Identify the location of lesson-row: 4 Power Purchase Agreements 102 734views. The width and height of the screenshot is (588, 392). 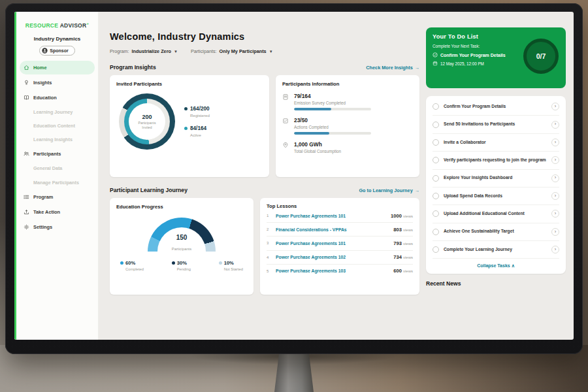
(340, 257).